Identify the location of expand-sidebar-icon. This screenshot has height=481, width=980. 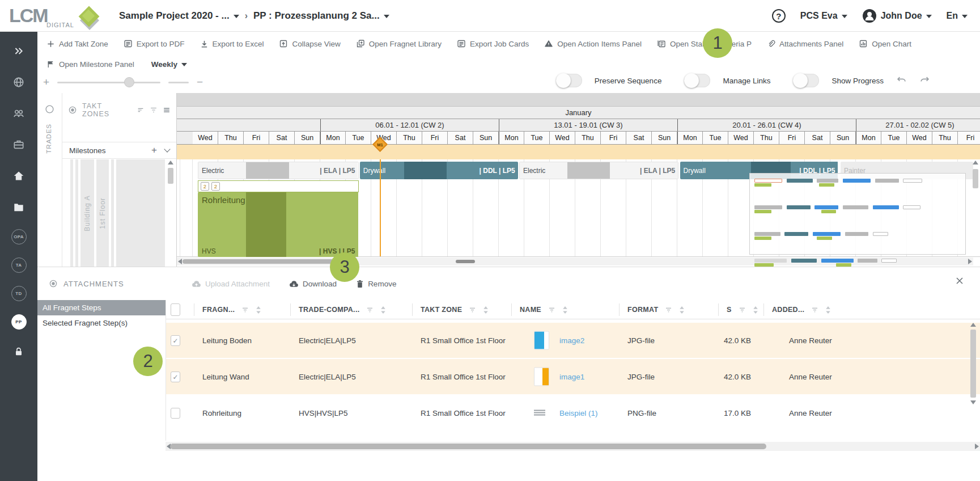
(19, 51).